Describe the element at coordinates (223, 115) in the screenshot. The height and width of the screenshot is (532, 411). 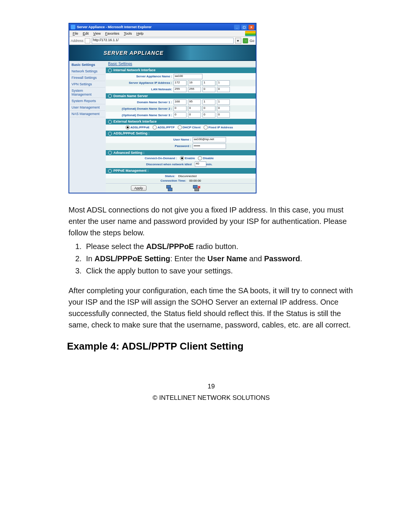
I see `dns3-oct-4: 0` at that location.